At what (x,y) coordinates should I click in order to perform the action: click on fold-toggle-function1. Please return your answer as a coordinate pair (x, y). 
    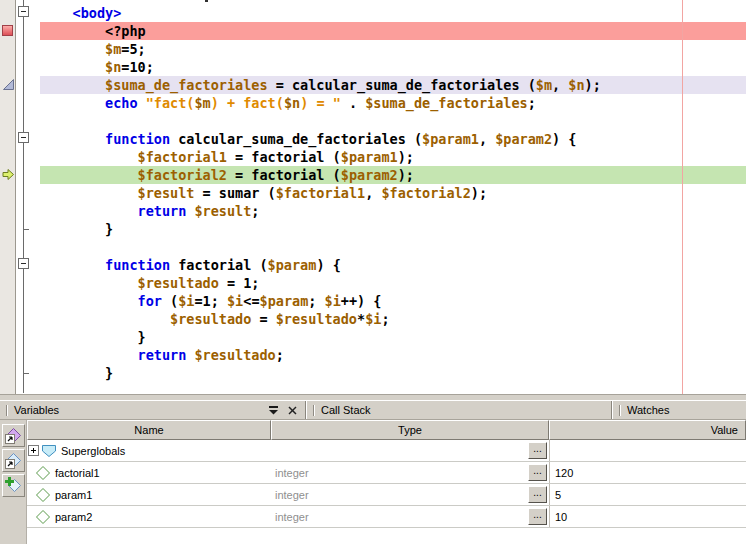
    Looking at the image, I should click on (24, 138).